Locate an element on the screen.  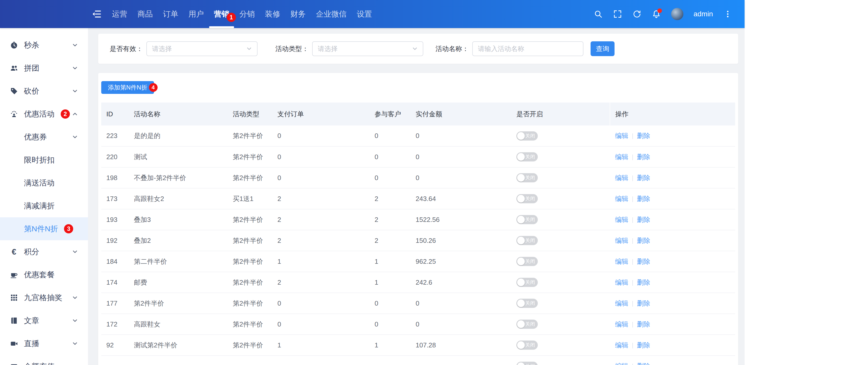
sidebar-item: 满送活动 is located at coordinates (44, 183).